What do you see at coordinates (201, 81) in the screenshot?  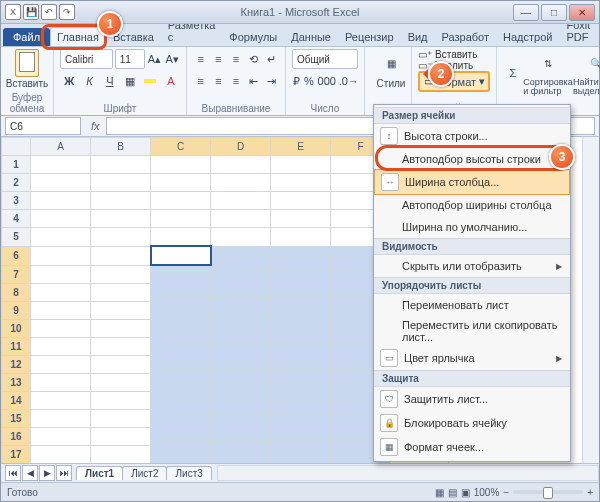 I see `align-left-button: ≡` at bounding box center [201, 81].